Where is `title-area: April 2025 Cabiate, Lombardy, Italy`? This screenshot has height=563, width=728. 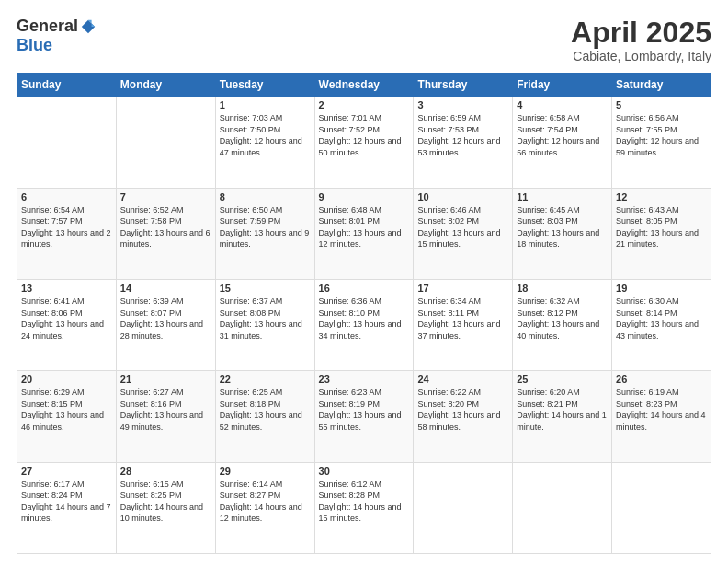
title-area: April 2025 Cabiate, Lombardy, Italy is located at coordinates (642, 40).